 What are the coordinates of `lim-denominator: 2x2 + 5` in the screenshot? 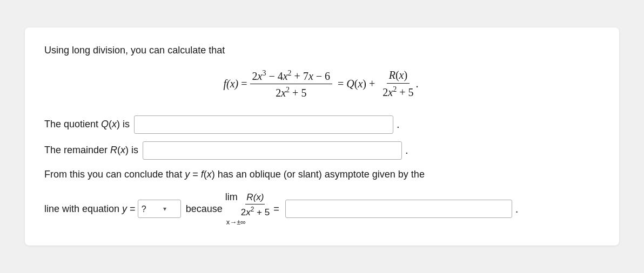 It's located at (255, 211).